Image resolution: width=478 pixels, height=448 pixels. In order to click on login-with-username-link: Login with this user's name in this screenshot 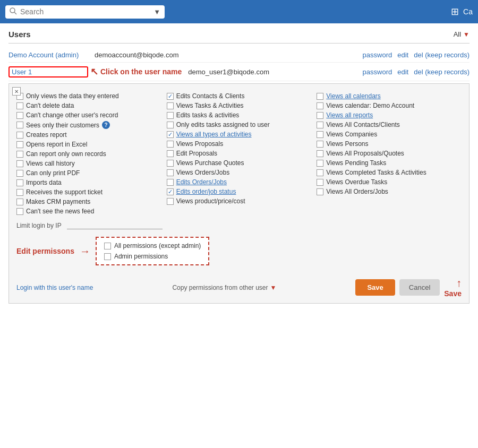, I will do `click(55, 288)`.